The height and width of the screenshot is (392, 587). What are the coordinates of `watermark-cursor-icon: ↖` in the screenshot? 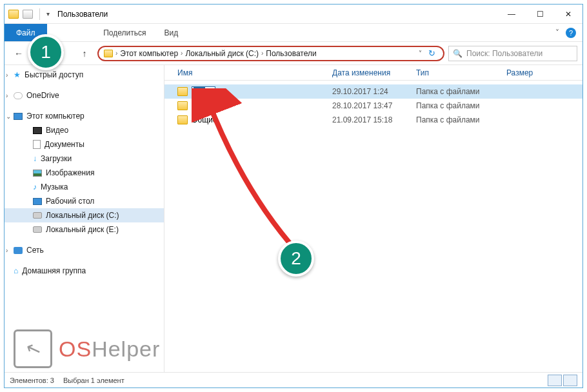 It's located at (33, 349).